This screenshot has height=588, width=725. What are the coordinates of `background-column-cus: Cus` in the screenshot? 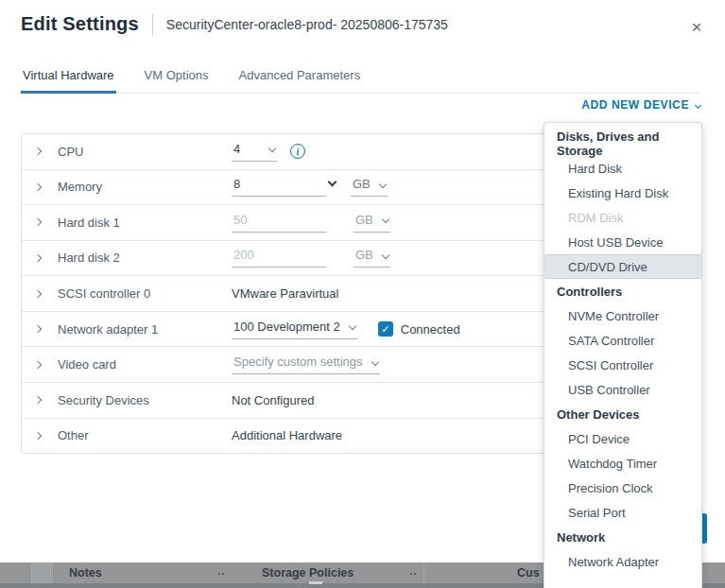 It's located at (528, 573).